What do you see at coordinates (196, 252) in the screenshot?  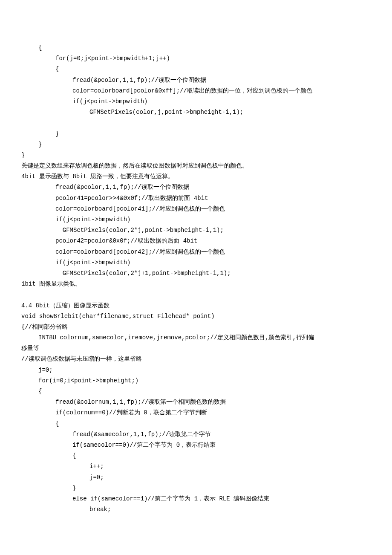 I see `code-line: color=colorboard[pcolor42];//对应到调色板的一个颜色` at bounding box center [196, 252].